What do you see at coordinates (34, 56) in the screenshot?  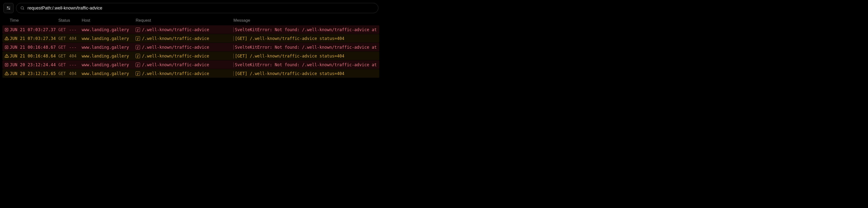 I see `log-time: JUN 21 00:16:48.64` at bounding box center [34, 56].